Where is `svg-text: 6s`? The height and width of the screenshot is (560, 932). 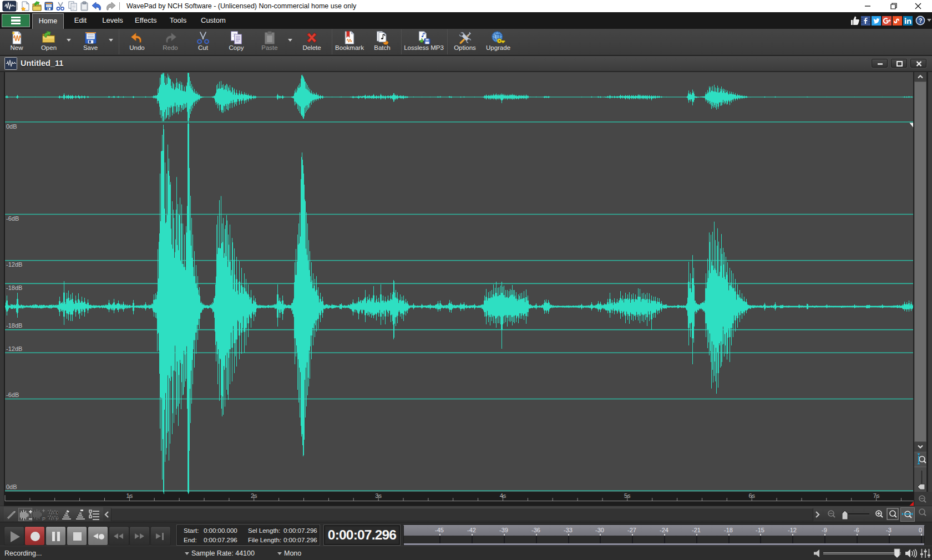 svg-text: 6s is located at coordinates (752, 496).